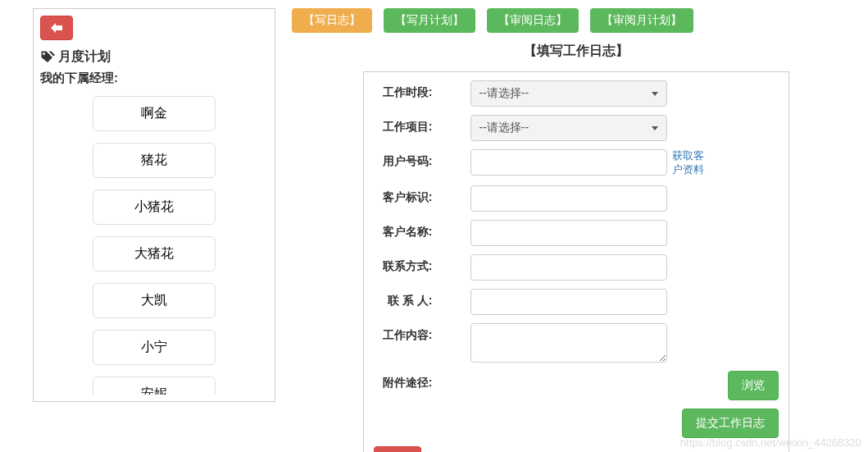 The width and height of the screenshot is (868, 452). Describe the element at coordinates (403, 90) in the screenshot. I see `label-period: 工作时段:` at that location.